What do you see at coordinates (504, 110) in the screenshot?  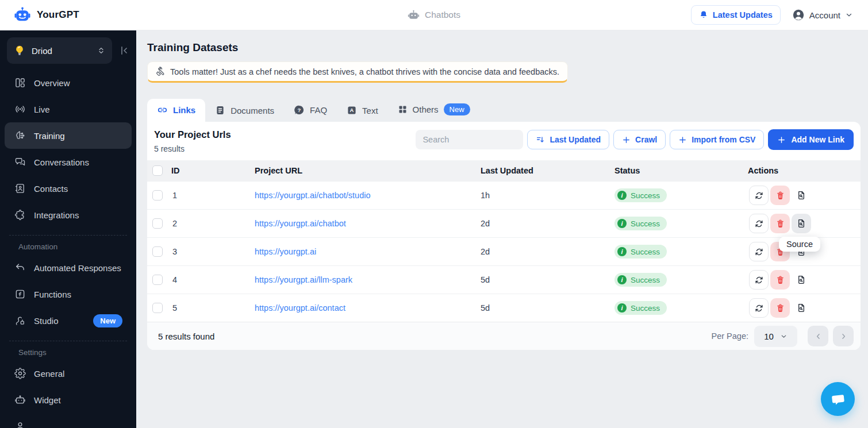 I see `dataset-tabs: Links Documents ? FAQ A Text Others New` at bounding box center [504, 110].